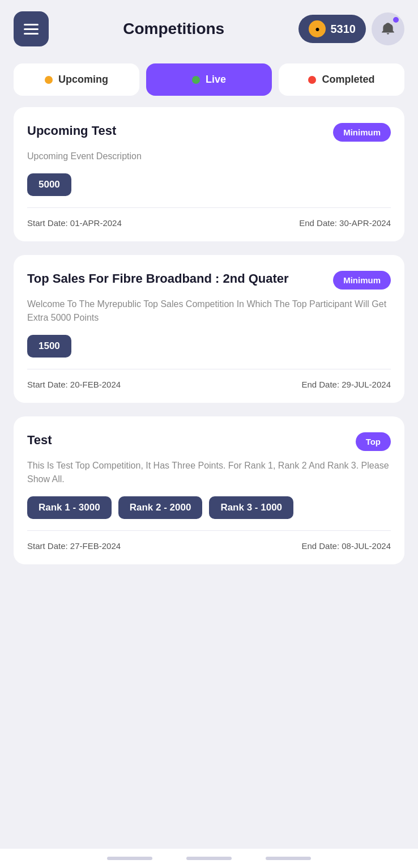  What do you see at coordinates (209, 508) in the screenshot?
I see `card-3-points-row: Rank 1 - 3000 Rank 2 - 2000 Rank 3 - 100…` at bounding box center [209, 508].